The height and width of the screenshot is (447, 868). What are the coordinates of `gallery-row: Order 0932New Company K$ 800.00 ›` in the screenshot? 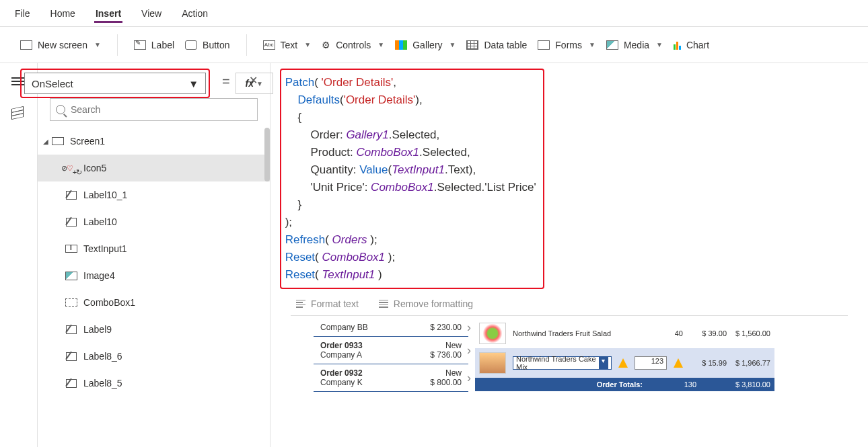 It's located at (391, 378).